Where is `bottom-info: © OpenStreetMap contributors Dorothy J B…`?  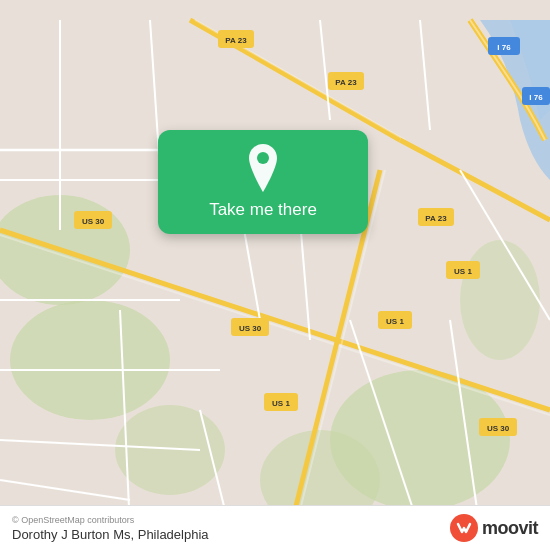 bottom-info: © OpenStreetMap contributors Dorothy J B… is located at coordinates (110, 528).